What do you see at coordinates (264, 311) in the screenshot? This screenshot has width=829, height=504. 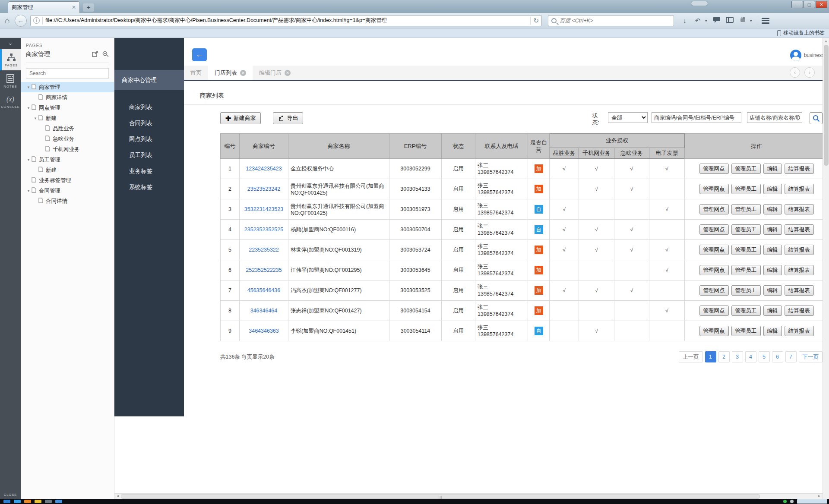 I see `merchant-no-link: 346346464` at bounding box center [264, 311].